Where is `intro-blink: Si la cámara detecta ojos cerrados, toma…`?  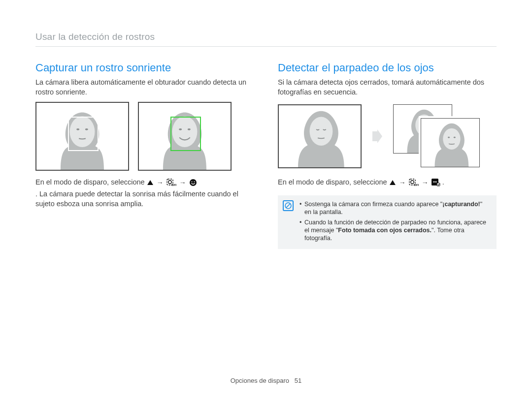
intro-blink: Si la cámara detecta ojos cerrados, toma… is located at coordinates (387, 88).